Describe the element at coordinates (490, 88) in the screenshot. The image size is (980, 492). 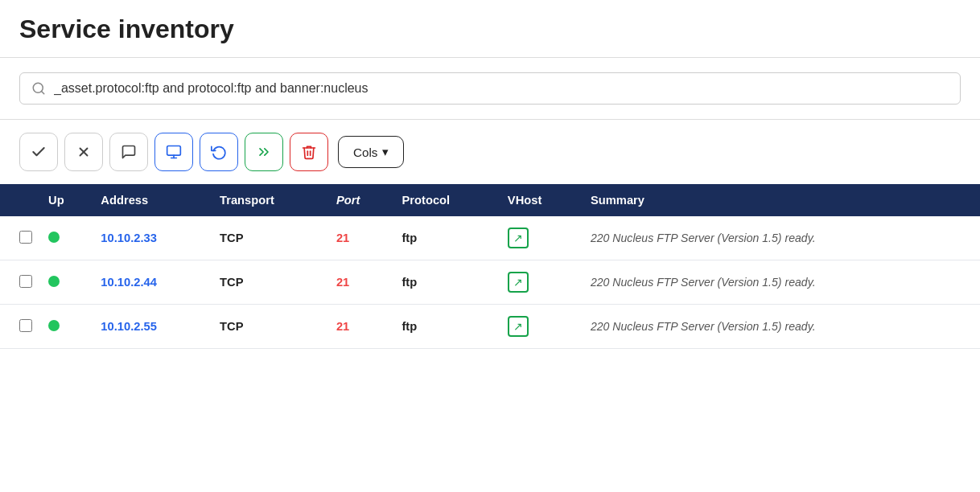
I see `search-bar-container` at that location.